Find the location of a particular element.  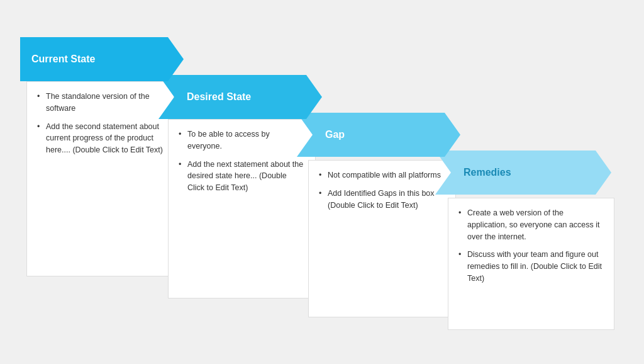

remedies-bullet-1: Create a web version of the application,… is located at coordinates (531, 225).